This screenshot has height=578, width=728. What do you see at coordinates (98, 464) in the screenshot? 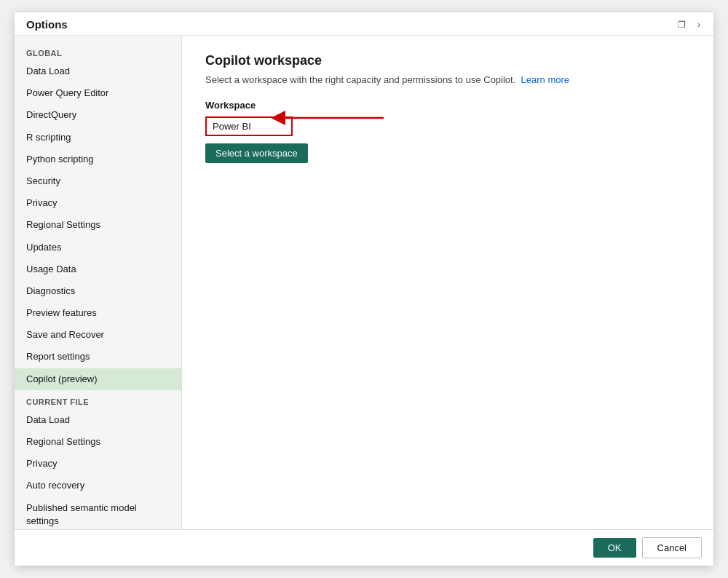
I see `sidebar-item-privacy-cf: Privacy` at bounding box center [98, 464].